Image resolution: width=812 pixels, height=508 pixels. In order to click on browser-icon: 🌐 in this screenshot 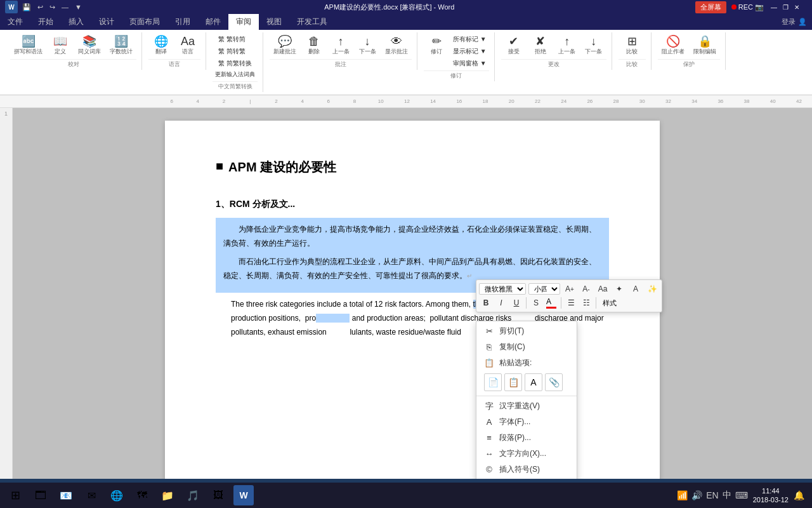, I will do `click(117, 495)`.